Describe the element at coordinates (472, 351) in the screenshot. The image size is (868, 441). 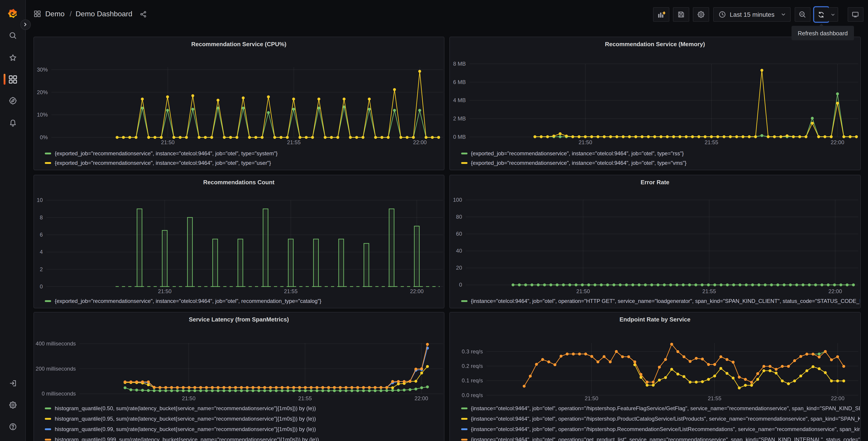
I see `svg-text: 0.3 req/s` at that location.